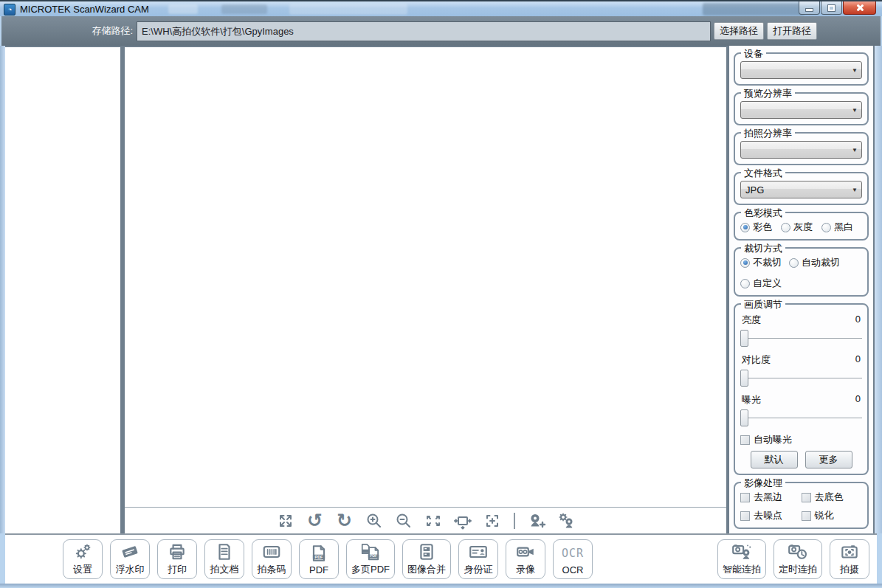 This screenshot has height=588, width=882. I want to click on auto-exposure-checkbox: 自动曝光, so click(802, 440).